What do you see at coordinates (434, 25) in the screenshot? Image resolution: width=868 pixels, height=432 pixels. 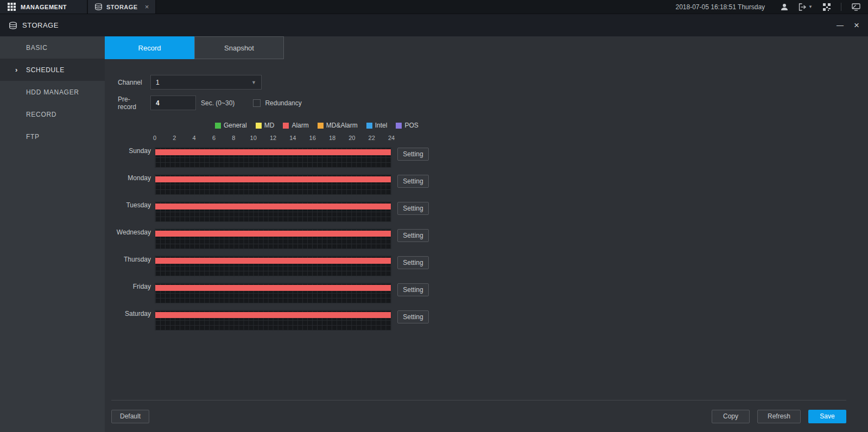 I see `window-titlebar: STORAGE — ×` at bounding box center [434, 25].